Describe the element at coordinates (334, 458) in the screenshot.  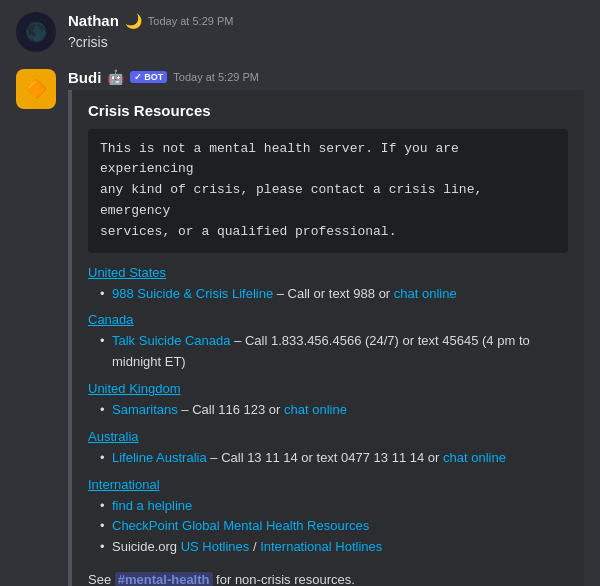
I see `list-item: Lifeline Australia – Call 13 11 14 or te…` at that location.